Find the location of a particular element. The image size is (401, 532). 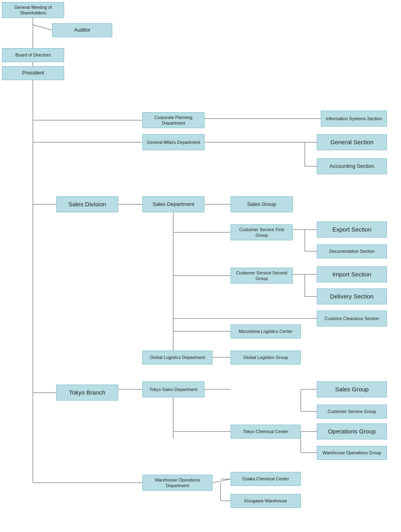

sales-department-box: Sales Department is located at coordinates (173, 204).